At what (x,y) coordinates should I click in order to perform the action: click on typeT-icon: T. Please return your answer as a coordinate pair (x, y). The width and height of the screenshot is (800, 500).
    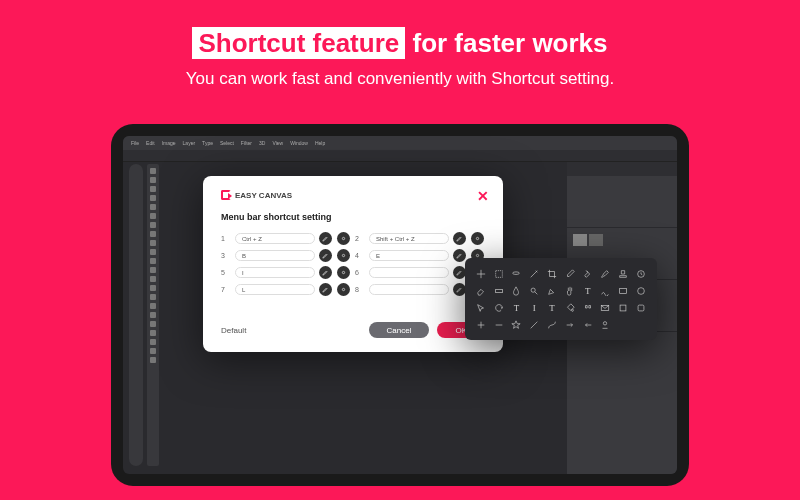
    Looking at the image, I should click on (517, 308).